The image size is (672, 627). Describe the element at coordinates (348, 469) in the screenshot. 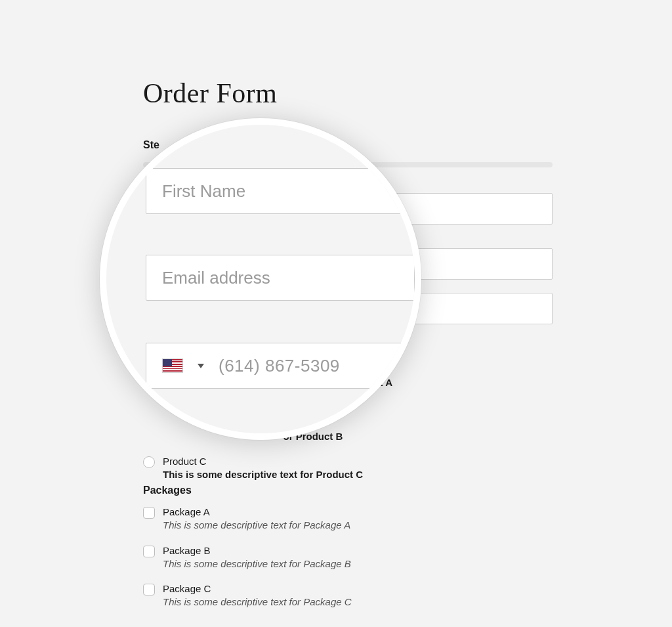

I see `product-option: Product C This is some descriptive text …` at that location.